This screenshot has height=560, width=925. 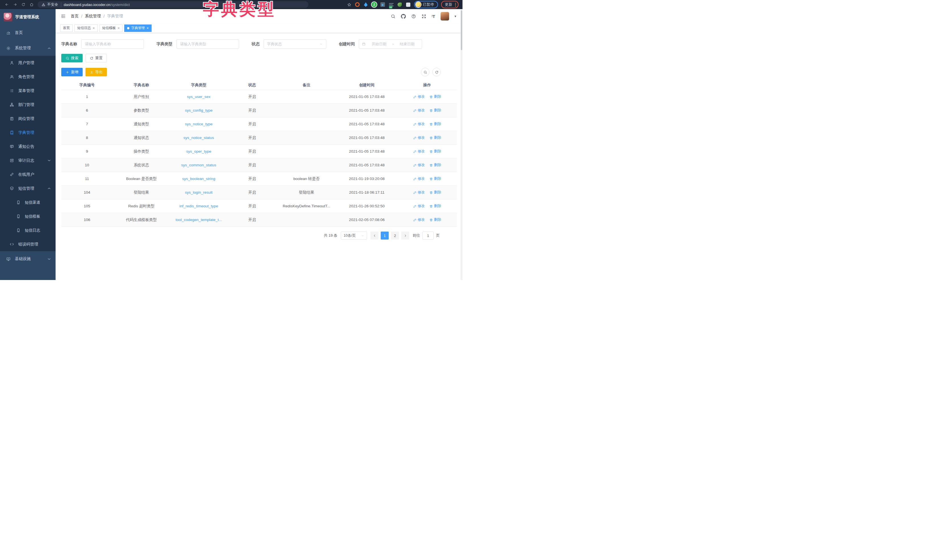 I want to click on dict-type-link: sys_user_sex, so click(x=199, y=97).